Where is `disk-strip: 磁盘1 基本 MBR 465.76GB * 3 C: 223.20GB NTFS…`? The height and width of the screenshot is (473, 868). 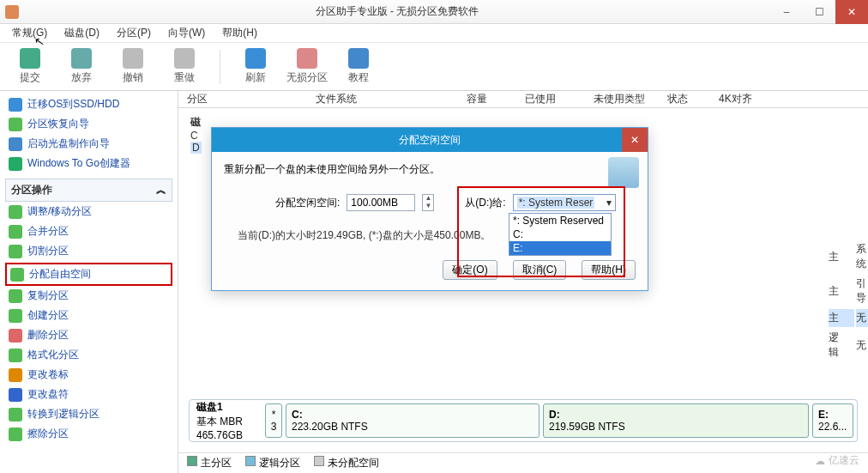 disk-strip: 磁盘1 基本 MBR 465.76GB * 3 C: 223.20GB NTFS… is located at coordinates (523, 421).